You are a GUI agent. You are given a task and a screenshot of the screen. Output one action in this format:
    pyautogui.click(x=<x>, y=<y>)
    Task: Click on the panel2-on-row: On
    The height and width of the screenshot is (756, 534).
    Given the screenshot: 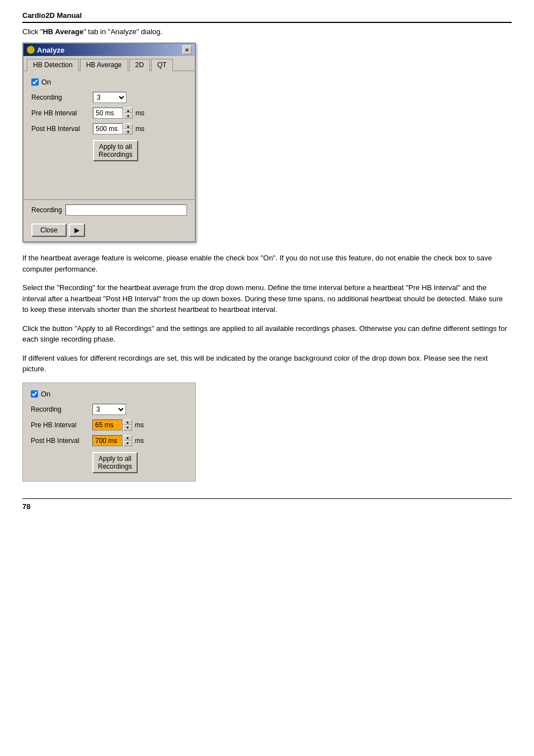 What is the action you would take?
    pyautogui.click(x=109, y=394)
    